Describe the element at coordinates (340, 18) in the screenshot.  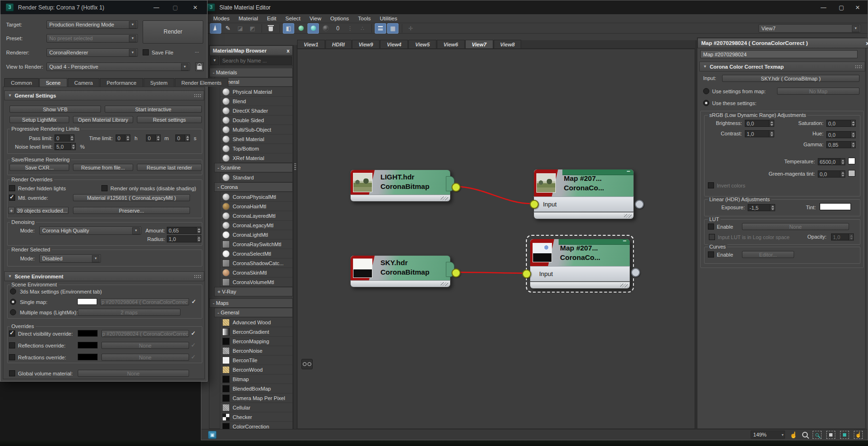
I see `menu-options: Options` at that location.